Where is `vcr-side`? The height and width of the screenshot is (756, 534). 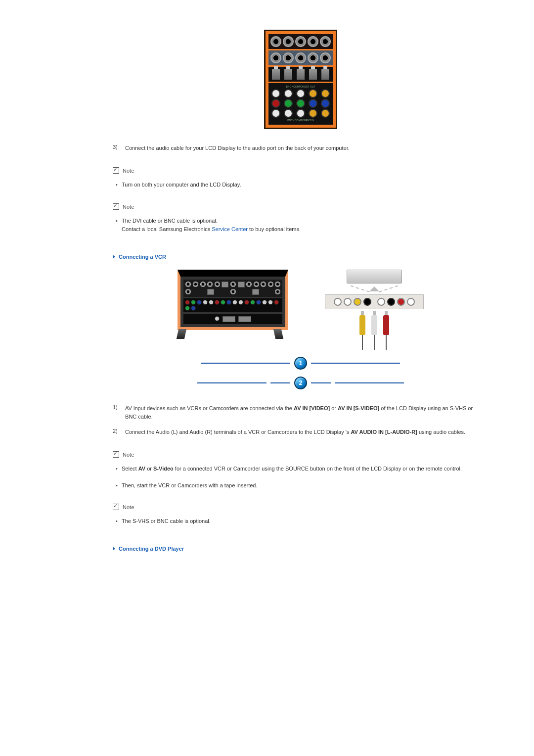 vcr-side is located at coordinates (374, 310).